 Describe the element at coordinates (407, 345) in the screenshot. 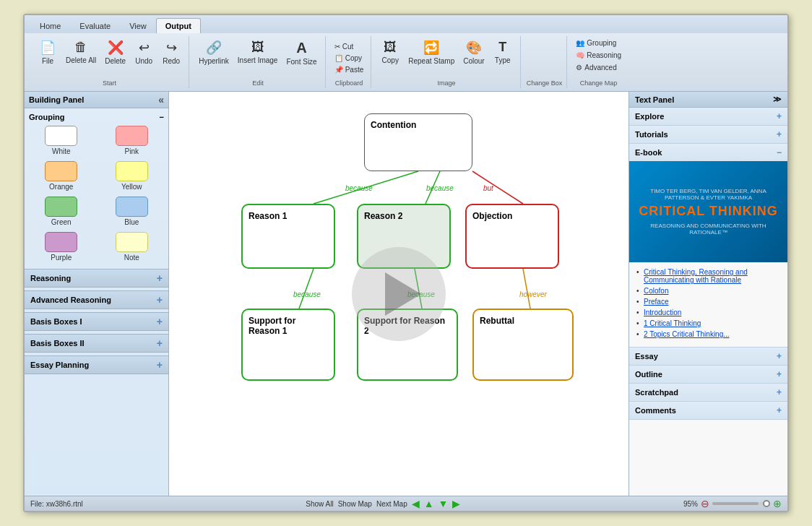

I see `node-support2: Support for Reason 2` at that location.